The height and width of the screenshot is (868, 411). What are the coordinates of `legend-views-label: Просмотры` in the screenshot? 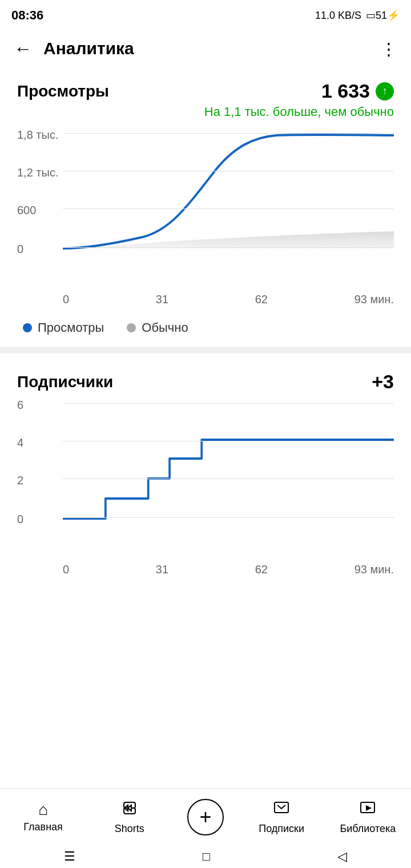 It's located at (71, 328).